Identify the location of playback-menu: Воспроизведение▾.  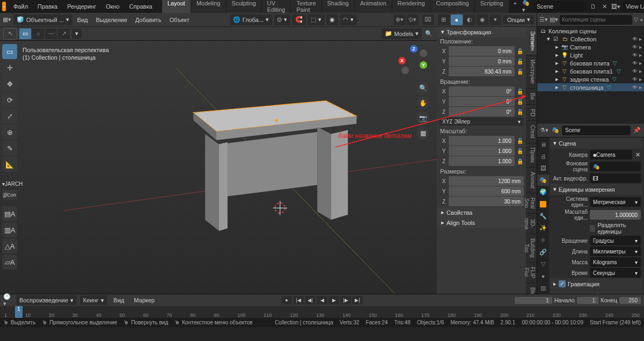
(46, 300).